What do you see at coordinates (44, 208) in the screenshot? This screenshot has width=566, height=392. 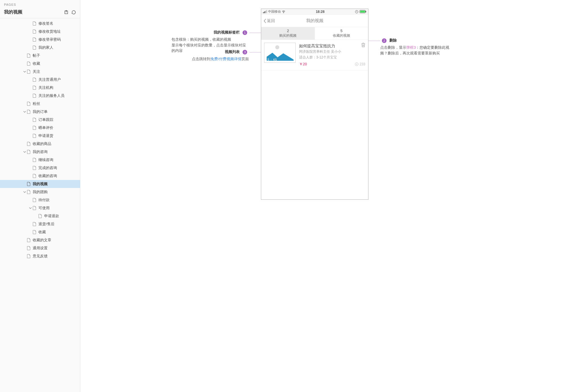 I see `tree-item-label: 可使用` at bounding box center [44, 208].